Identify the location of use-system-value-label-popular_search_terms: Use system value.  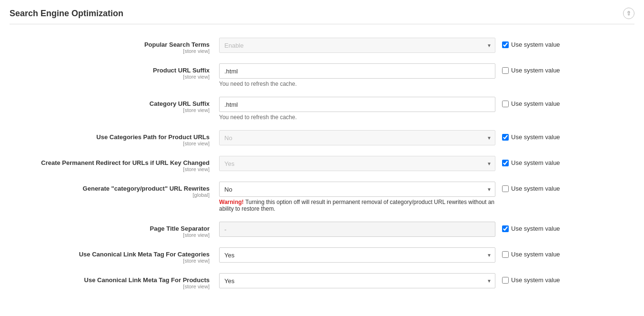
(531, 45).